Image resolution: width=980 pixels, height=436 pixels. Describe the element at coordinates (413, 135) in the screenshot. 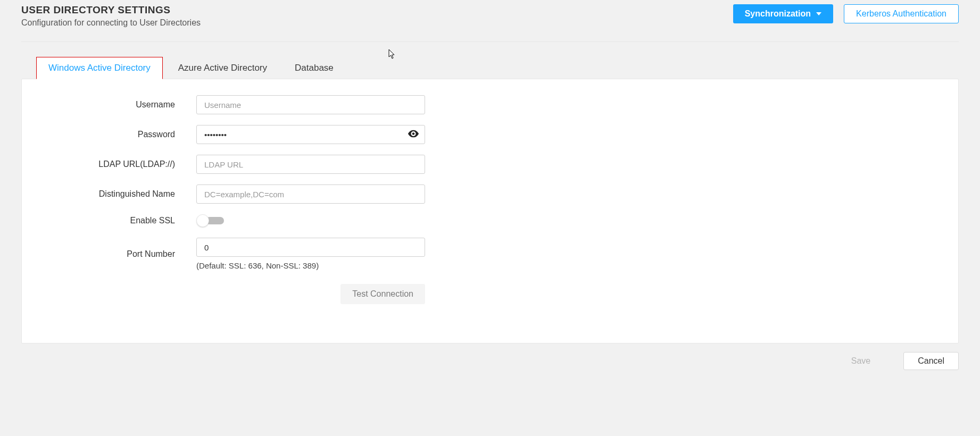

I see `eye-icon` at that location.